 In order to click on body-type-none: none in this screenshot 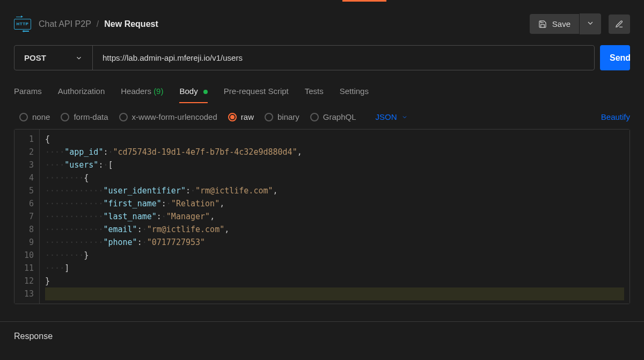, I will do `click(34, 117)`.